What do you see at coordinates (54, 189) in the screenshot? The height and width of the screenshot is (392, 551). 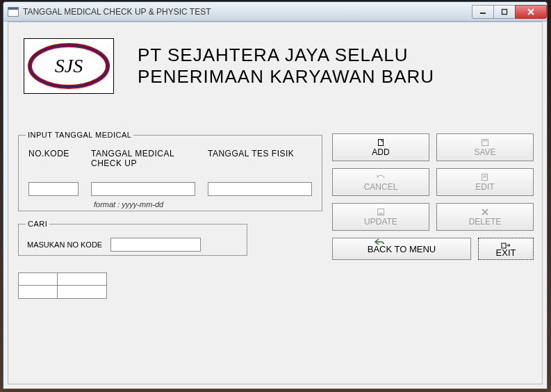 I see `no-kode-input` at bounding box center [54, 189].